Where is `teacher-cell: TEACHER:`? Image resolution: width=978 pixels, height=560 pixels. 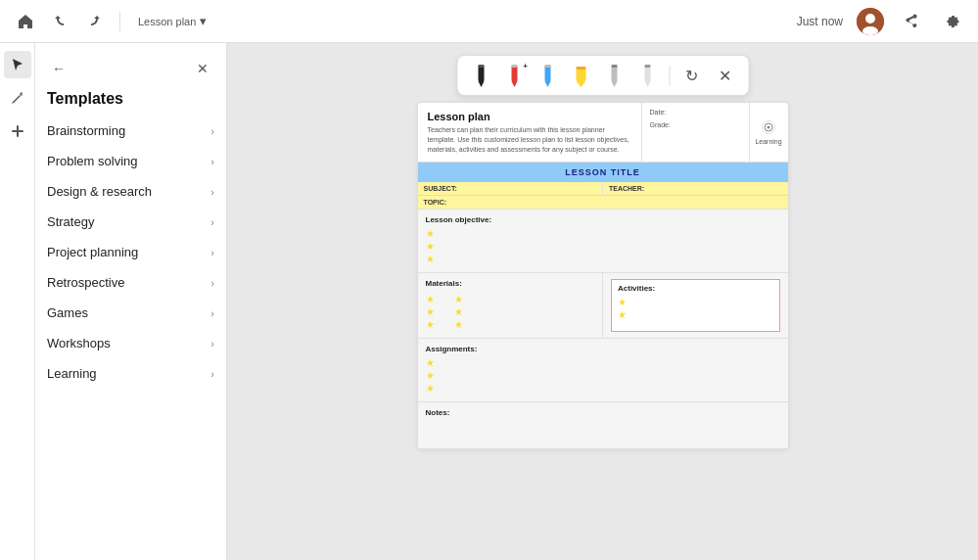
teacher-cell: TEACHER: is located at coordinates (695, 188).